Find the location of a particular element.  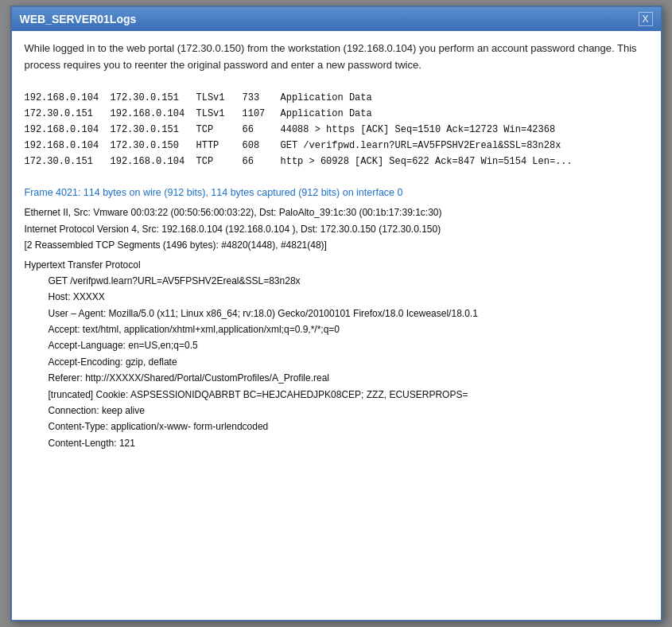

window-title: WEB_SERVER01Logs is located at coordinates (78, 19).